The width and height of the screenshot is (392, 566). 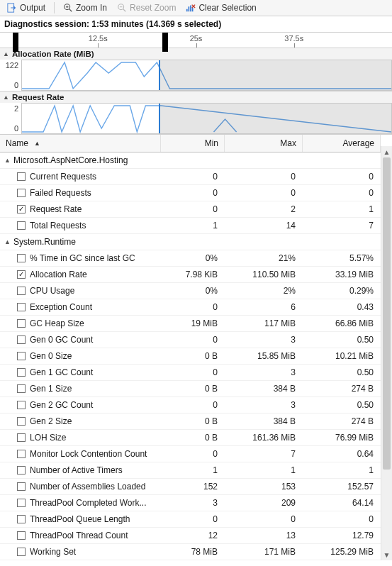 What do you see at coordinates (190, 373) in the screenshot?
I see `table-row: Gen 1 GC Count030.50` at bounding box center [190, 373].